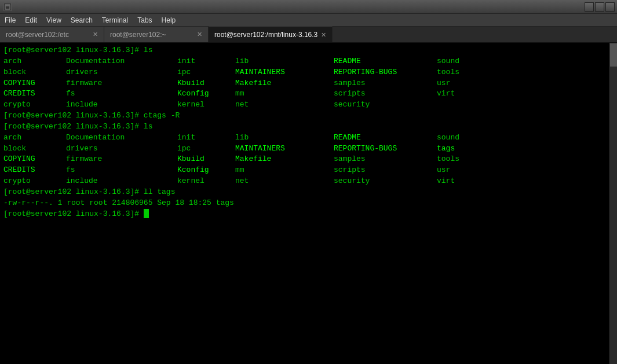 This screenshot has height=364, width=617. I want to click on tab-label-tab2: root@server102:~, so click(138, 35).